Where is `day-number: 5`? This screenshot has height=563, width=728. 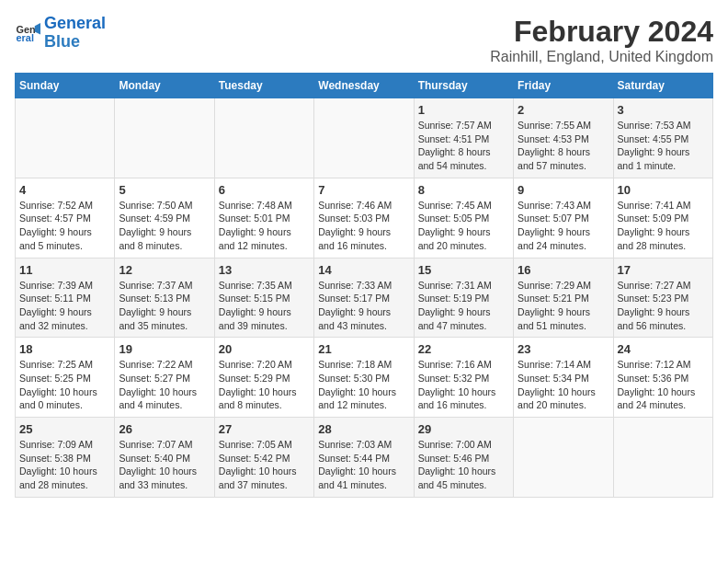
day-number: 5 is located at coordinates (164, 190).